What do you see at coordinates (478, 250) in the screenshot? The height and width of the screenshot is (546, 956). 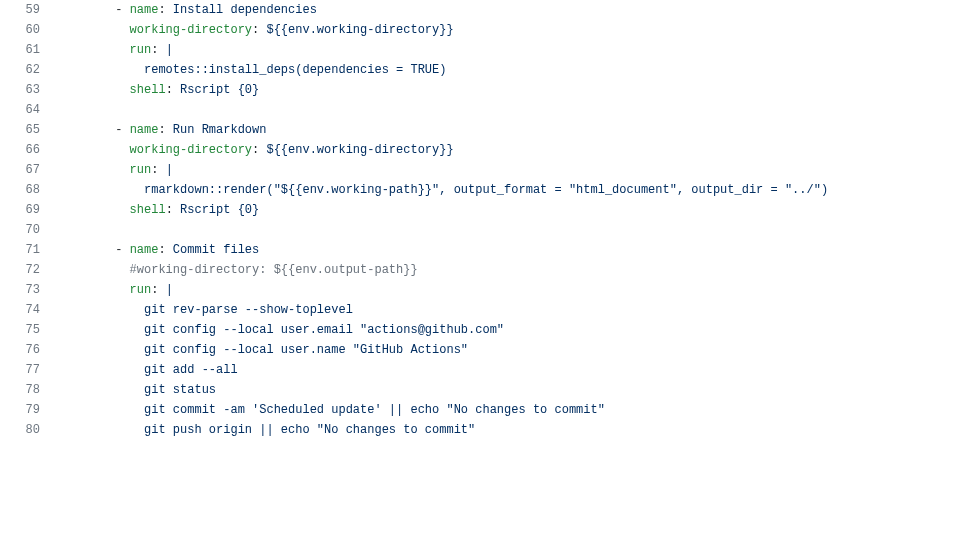 I see `code-line: 71 - name: Commit files` at bounding box center [478, 250].